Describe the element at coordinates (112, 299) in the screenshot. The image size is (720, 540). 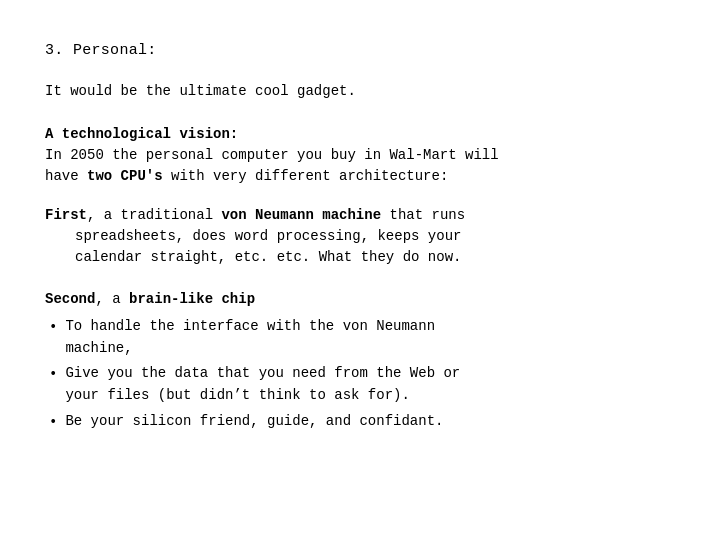
I see `second-text: , a` at that location.